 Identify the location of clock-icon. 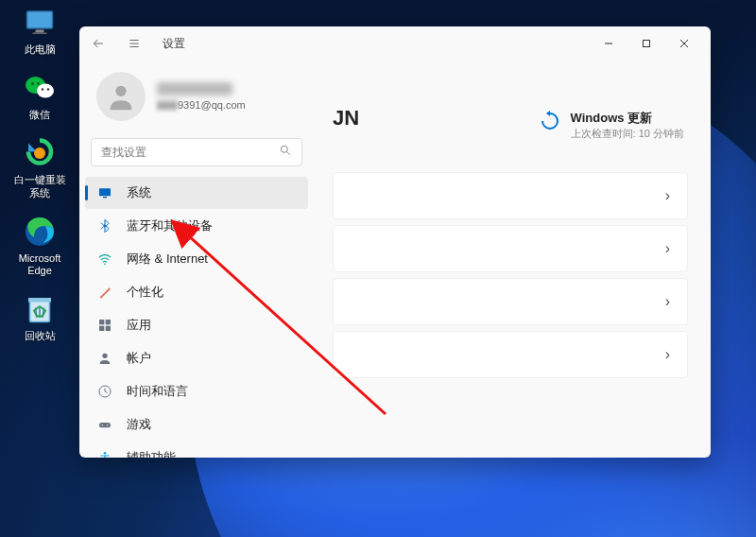
(105, 391).